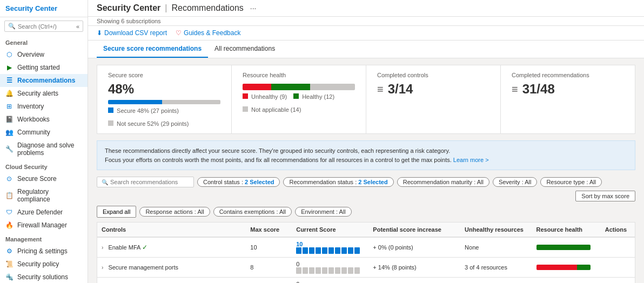  What do you see at coordinates (291, 87) in the screenshot?
I see `healthy-bar` at bounding box center [291, 87].